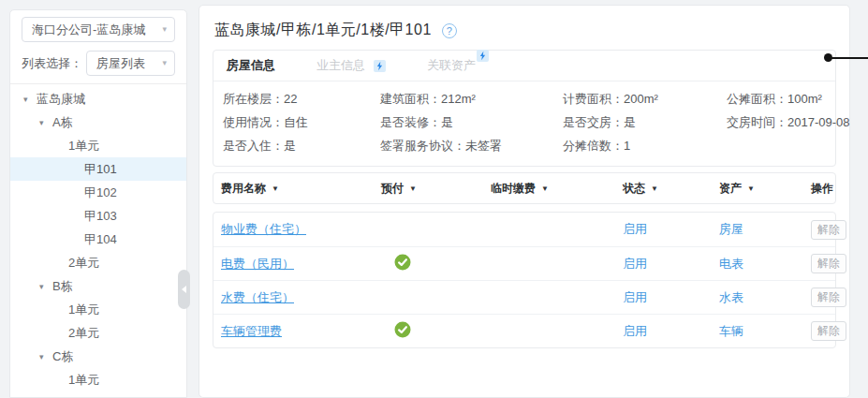  Describe the element at coordinates (296, 122) in the screenshot. I see `info-field-value: 自住` at that location.